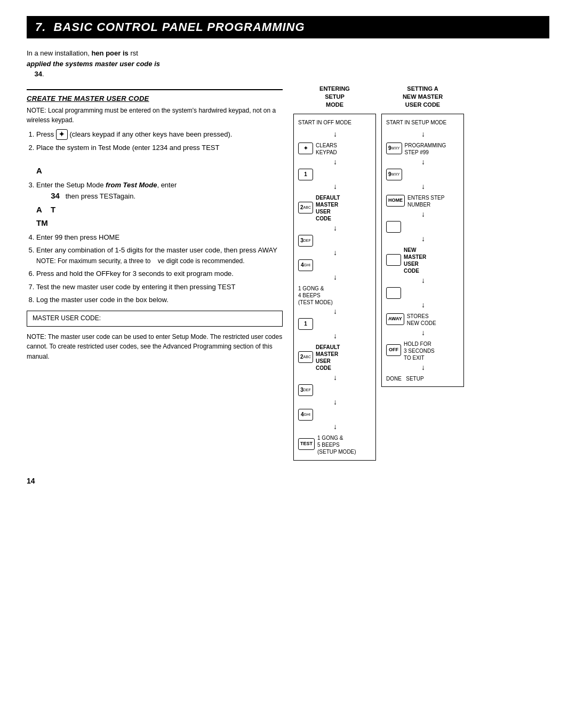 The image size is (576, 728). Describe the element at coordinates (155, 115) in the screenshot. I see `section-note: NOTE: Local programming must be entered …` at that location.